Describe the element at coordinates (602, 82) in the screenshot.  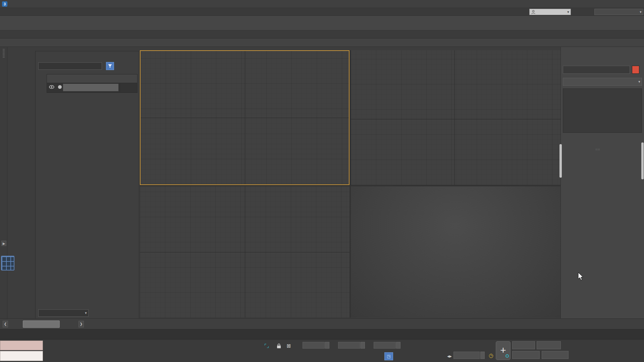
I see `modifier-list-dropdown: ▼` at that location.